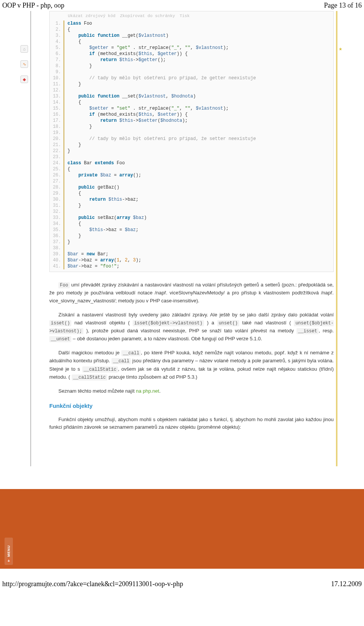 This screenshot has height=626, width=364. I want to click on line-number: 1., so click(56, 24).